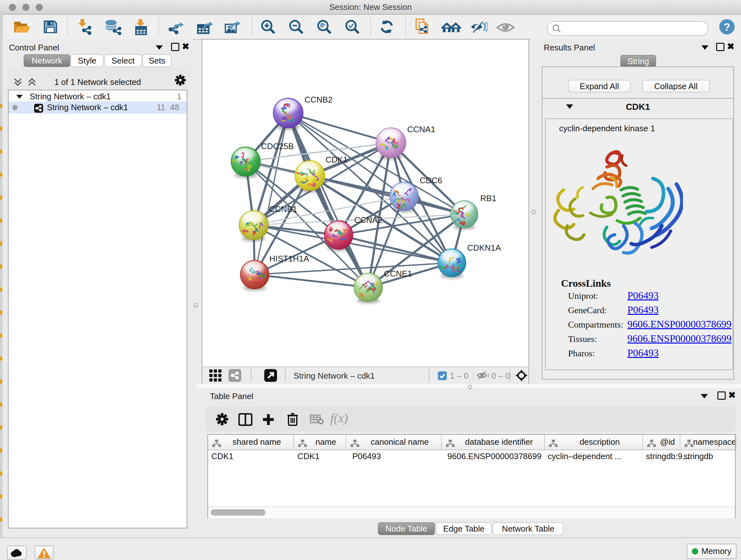 The width and height of the screenshot is (741, 560). What do you see at coordinates (319, 100) in the screenshot?
I see `svg-text: CCNB2` at bounding box center [319, 100].